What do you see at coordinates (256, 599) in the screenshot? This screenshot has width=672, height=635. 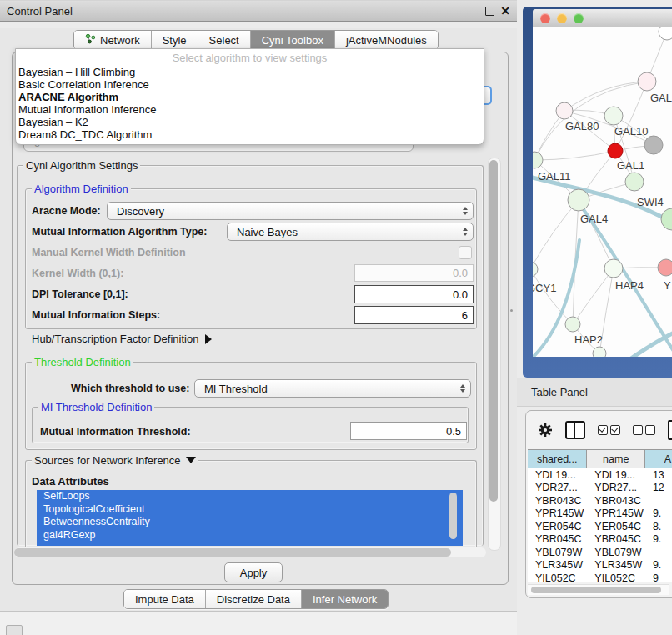 I see `bottom-tabbar: Impute DataDiscretize DataInfer Network` at bounding box center [256, 599].